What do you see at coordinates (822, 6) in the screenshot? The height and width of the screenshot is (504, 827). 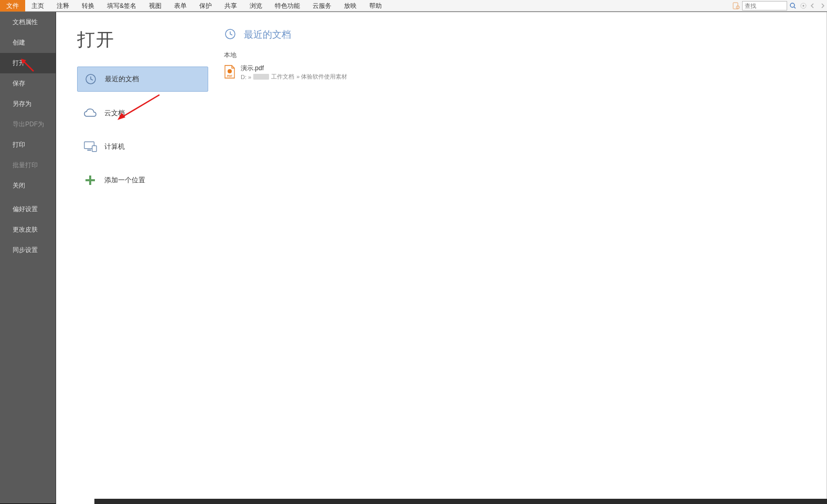 I see `nav-next-icon` at bounding box center [822, 6].